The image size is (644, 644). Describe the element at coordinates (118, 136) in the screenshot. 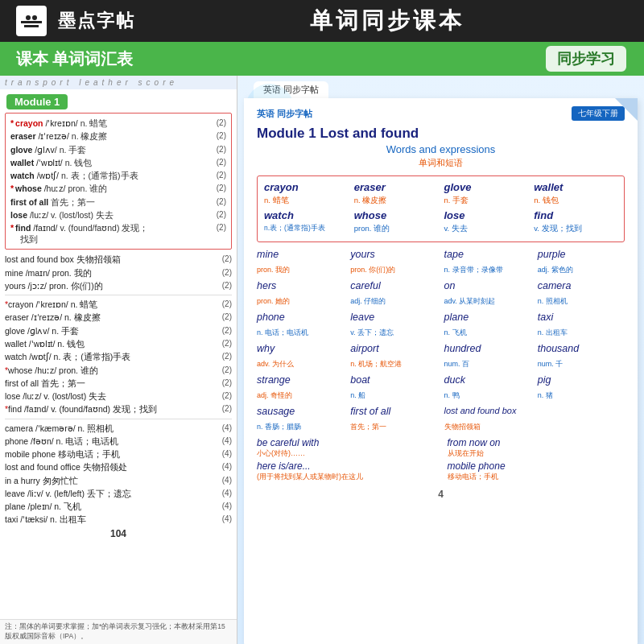

I see `vocab-item-eraser: eraser /ɪˈreɪzə/ n. 橡皮擦 (2)` at that location.